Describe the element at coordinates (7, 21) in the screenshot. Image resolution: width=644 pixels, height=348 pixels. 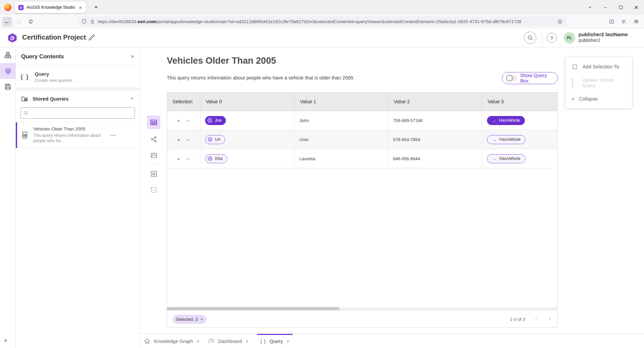
I see `back-button: ←` at that location.